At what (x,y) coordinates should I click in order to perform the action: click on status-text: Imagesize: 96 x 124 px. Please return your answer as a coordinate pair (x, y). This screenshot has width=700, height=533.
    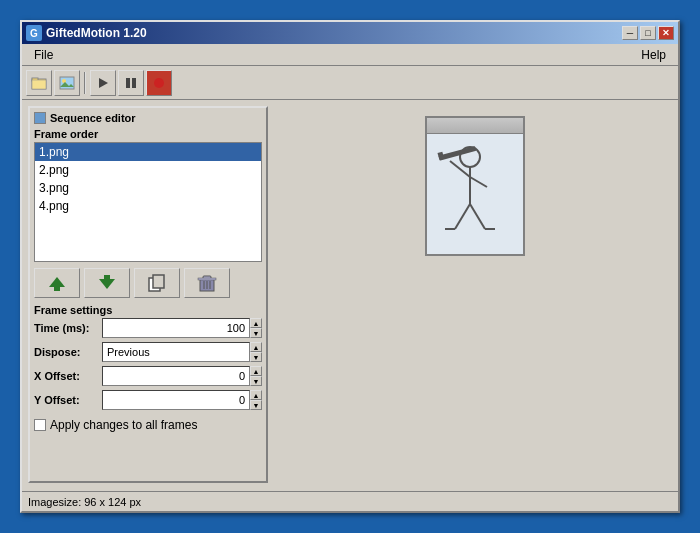
    Looking at the image, I should click on (84, 502).